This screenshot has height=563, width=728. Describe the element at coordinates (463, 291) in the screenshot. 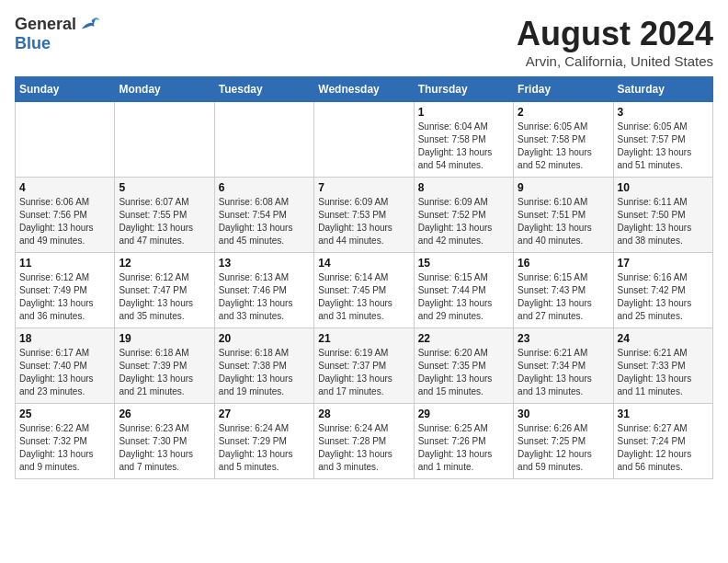

I see `day-cell-15: 15Sunrise: 6:15 AM Sunset: 7:44 PM Dayli…` at that location.